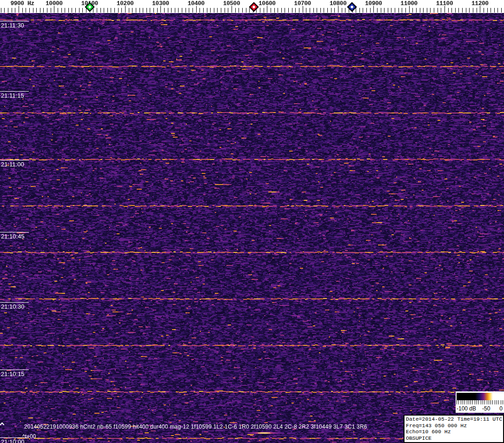  I want to click on freq-tick-label: 10300, so click(161, 4).